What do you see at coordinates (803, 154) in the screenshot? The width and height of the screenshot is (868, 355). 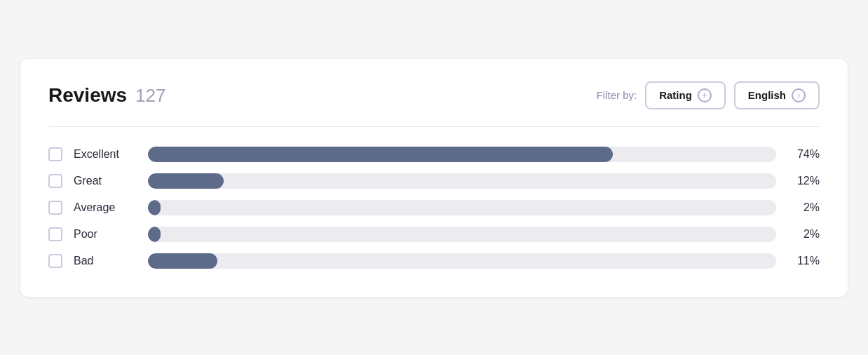 I see `rating-percentage-0: 74%` at bounding box center [803, 154].